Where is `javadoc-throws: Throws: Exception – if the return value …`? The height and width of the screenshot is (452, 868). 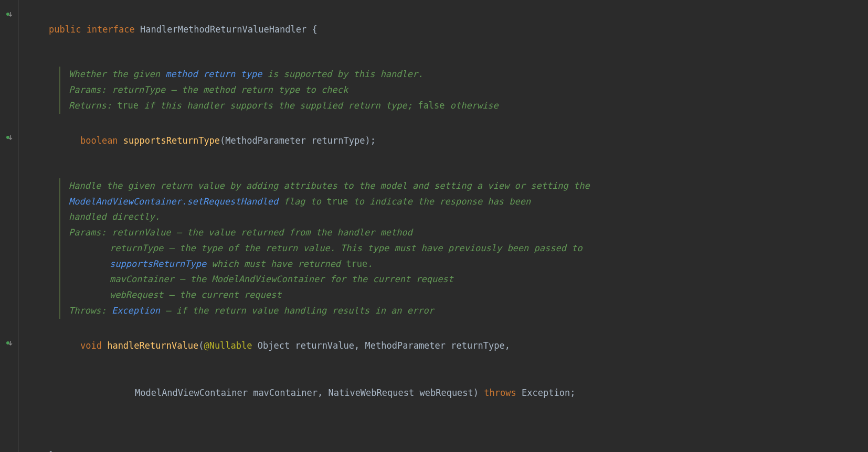
javadoc-throws: Throws: Exception – if the return value … is located at coordinates (468, 311).